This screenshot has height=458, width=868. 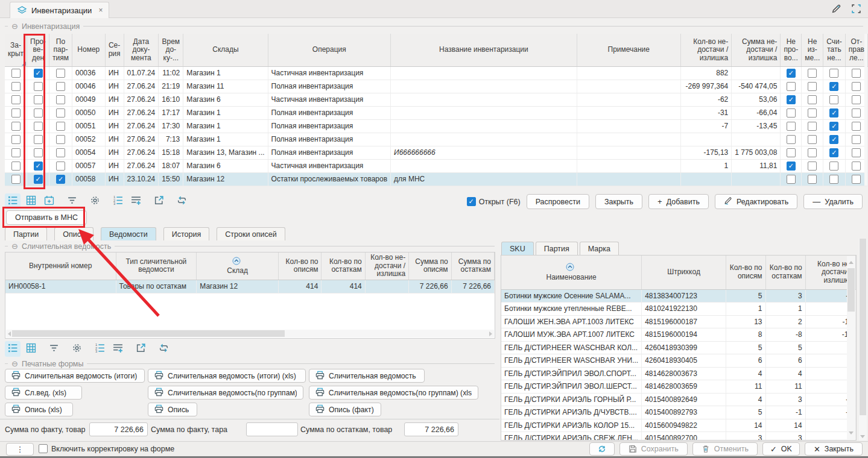 What do you see at coordinates (725, 449) in the screenshot?
I see `cancel-button: Отменить` at bounding box center [725, 449].